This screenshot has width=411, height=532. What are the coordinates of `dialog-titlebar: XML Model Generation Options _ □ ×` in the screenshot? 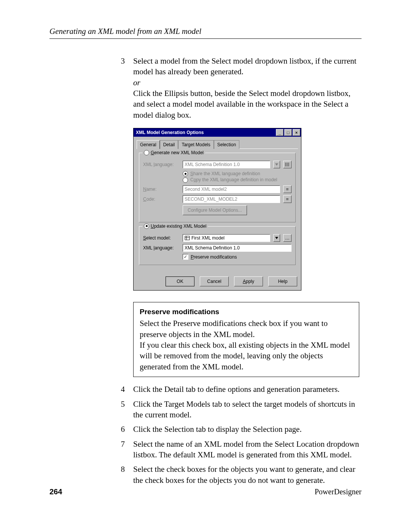 It's located at (217, 133).